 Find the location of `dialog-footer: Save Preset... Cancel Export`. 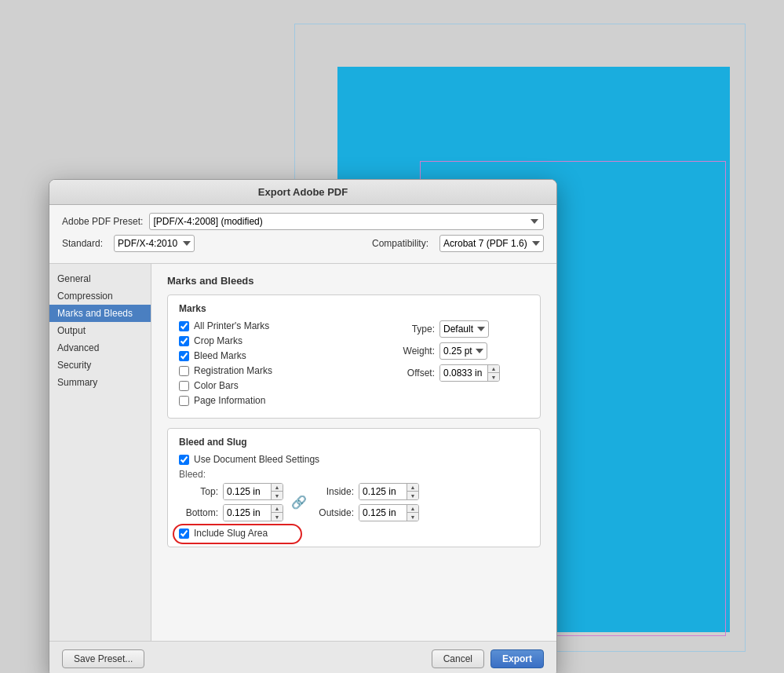

dialog-footer: Save Preset... Cancel Export is located at coordinates (303, 657).